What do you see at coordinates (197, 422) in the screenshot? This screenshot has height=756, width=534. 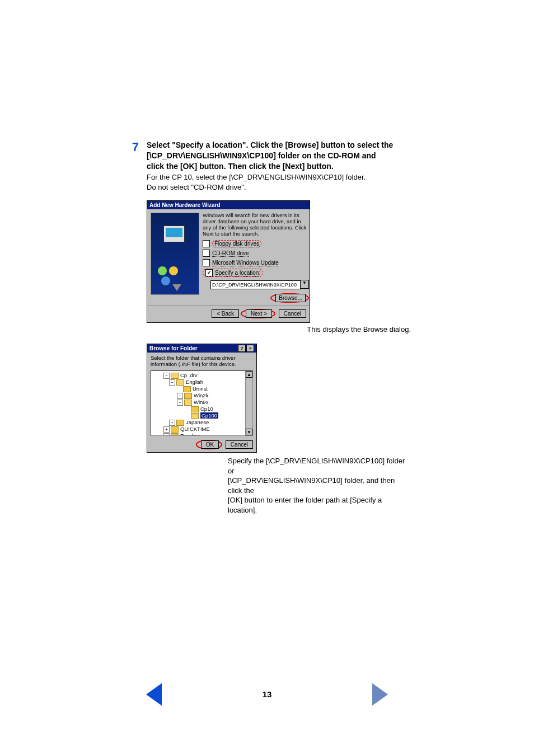 I see `node-japanese: Japanese` at bounding box center [197, 422].